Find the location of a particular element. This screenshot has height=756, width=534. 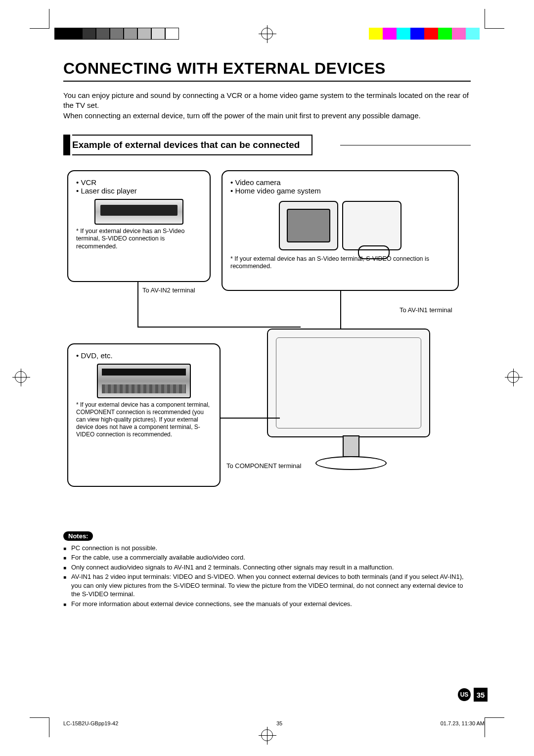

page-title: CONNECTING WITH EXTERNAL DEVICES is located at coordinates (267, 70).